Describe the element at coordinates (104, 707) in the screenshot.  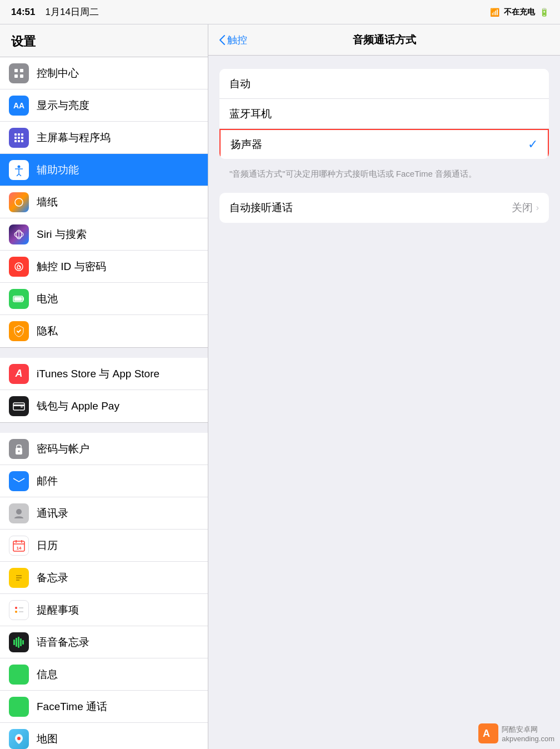
I see `sidebar-item-facetime: FaceTime 通话` at that location.